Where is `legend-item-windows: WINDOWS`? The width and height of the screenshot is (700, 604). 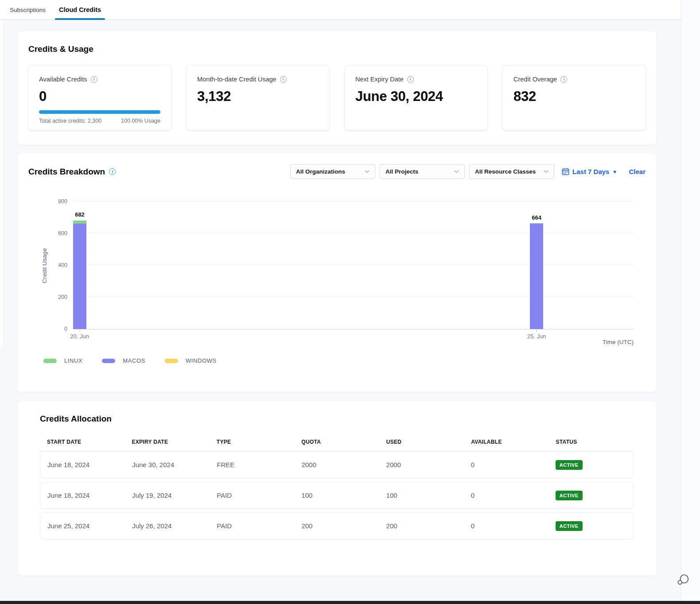 legend-item-windows: WINDOWS is located at coordinates (191, 360).